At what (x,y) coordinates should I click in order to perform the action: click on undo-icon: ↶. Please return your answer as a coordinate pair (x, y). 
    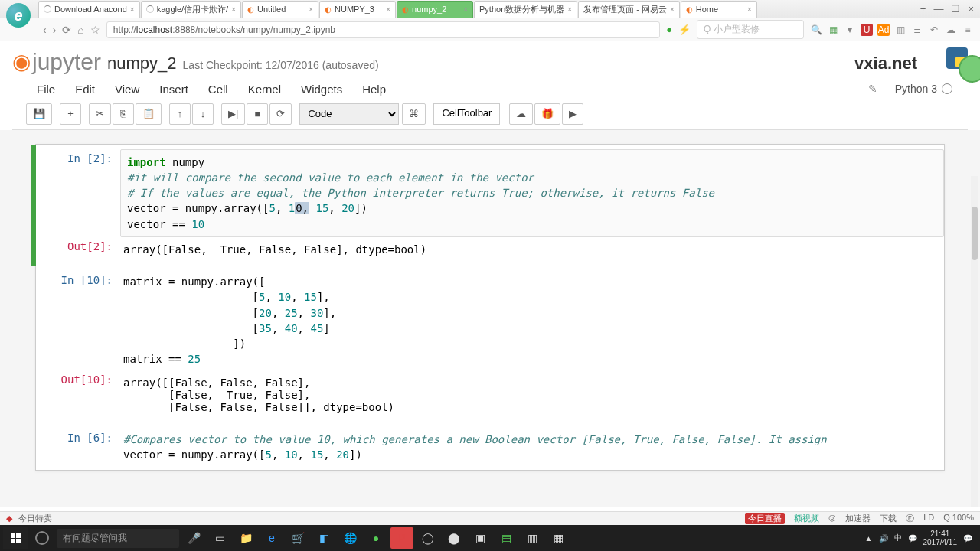
    Looking at the image, I should click on (934, 30).